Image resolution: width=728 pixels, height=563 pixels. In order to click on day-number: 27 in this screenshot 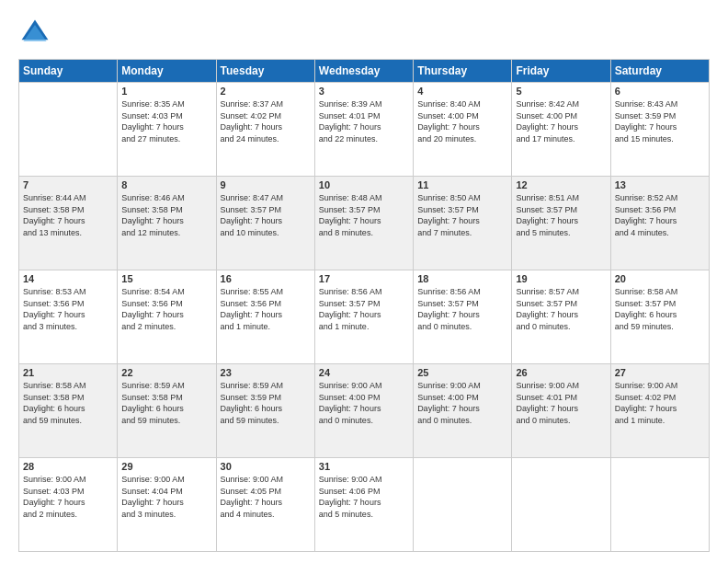, I will do `click(660, 373)`.